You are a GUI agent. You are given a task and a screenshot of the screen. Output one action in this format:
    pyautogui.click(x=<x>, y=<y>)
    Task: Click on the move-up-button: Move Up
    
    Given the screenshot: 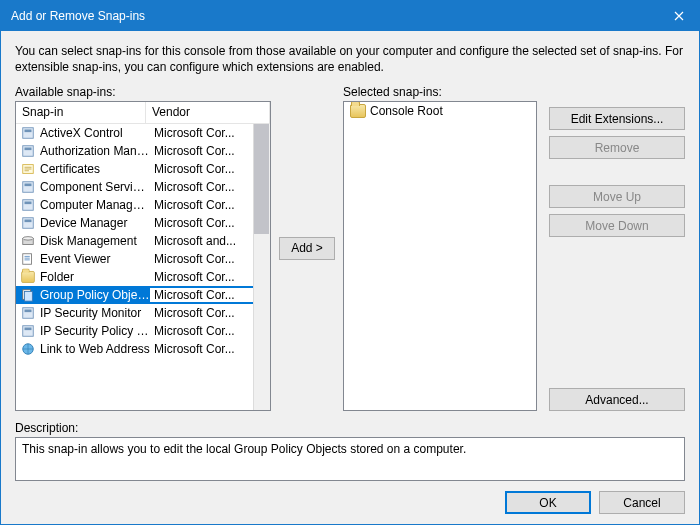 What is the action you would take?
    pyautogui.click(x=617, y=196)
    